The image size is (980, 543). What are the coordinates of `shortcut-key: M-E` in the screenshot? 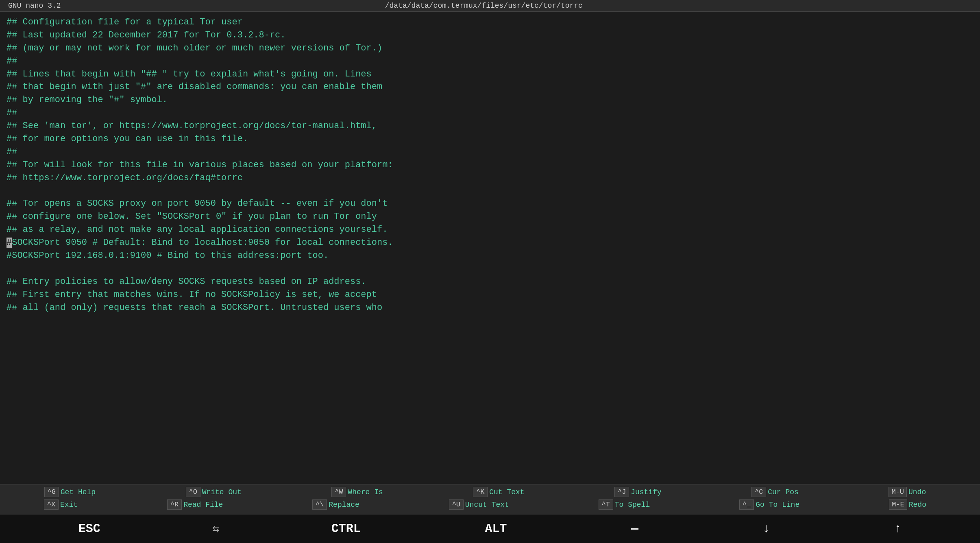 It's located at (898, 504).